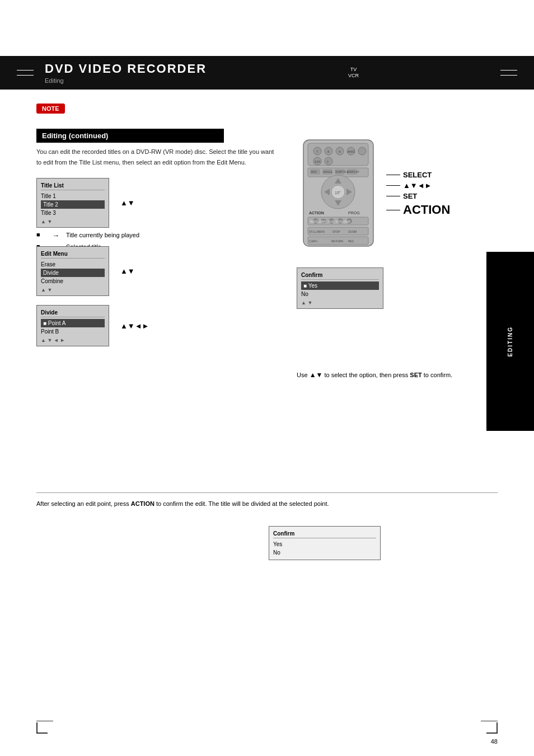 The image size is (534, 756). Describe the element at coordinates (352, 241) in the screenshot. I see `svg-text: REC` at that location.